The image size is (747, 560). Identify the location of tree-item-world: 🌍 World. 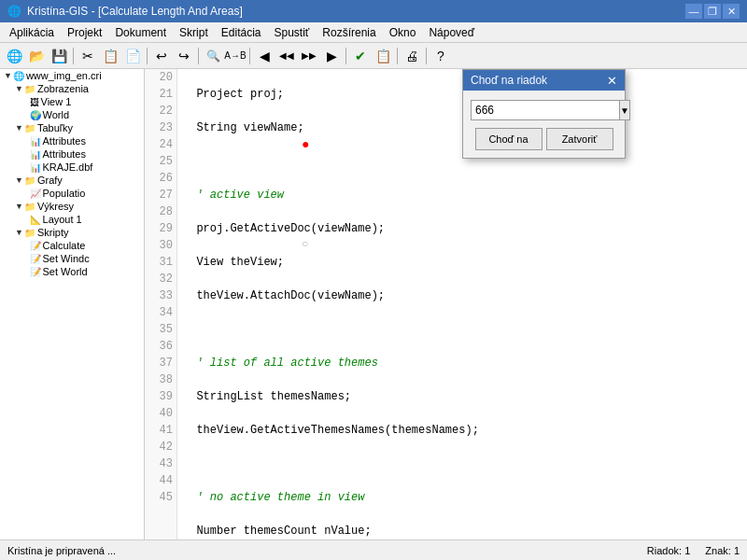
(72, 115).